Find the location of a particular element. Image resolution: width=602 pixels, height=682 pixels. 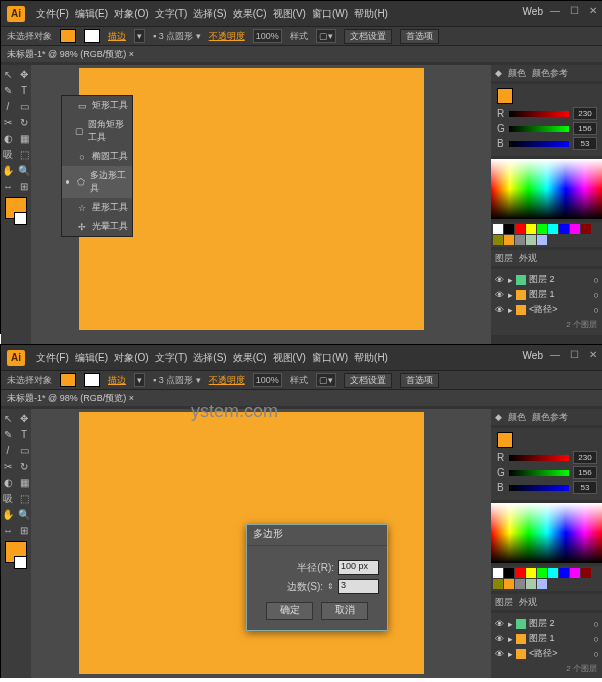

style-val: ▢▾ is located at coordinates (326, 380).